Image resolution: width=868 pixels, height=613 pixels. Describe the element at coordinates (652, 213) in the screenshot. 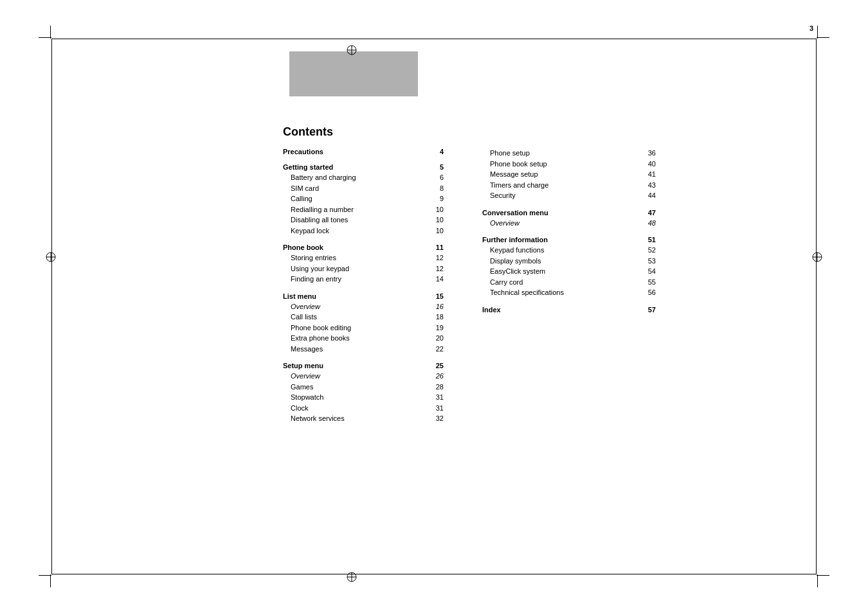

I see `toc-heading-conversation-menu-page: 47` at that location.